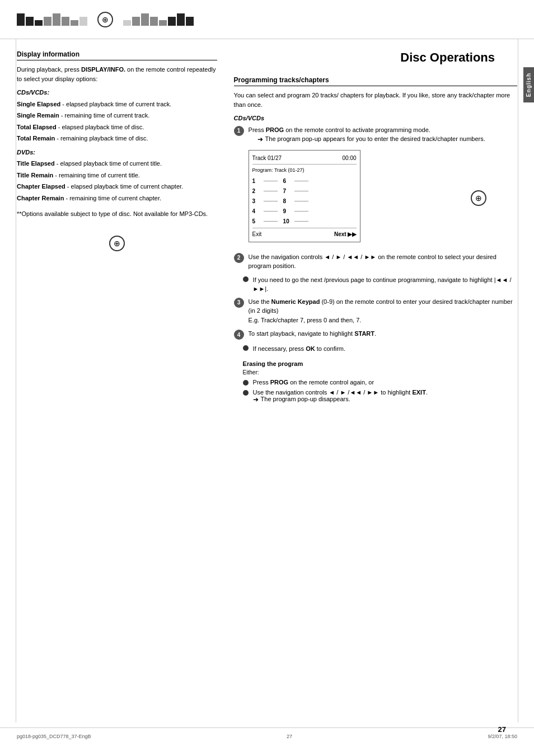  What do you see at coordinates (260, 139) in the screenshot?
I see `arrow-symbol: ➜` at bounding box center [260, 139].